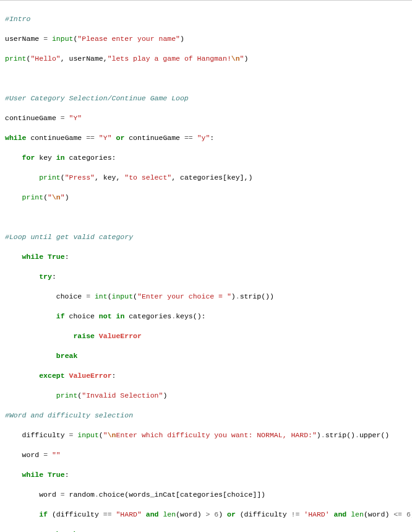  What do you see at coordinates (206, 455) in the screenshot?
I see `code-line: word = ""` at bounding box center [206, 455].